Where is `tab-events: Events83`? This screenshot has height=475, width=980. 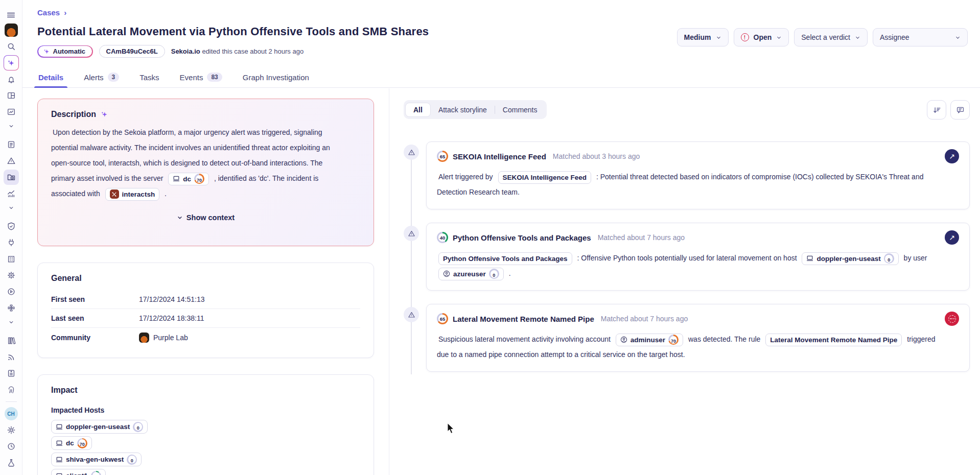 tab-events: Events83 is located at coordinates (201, 78).